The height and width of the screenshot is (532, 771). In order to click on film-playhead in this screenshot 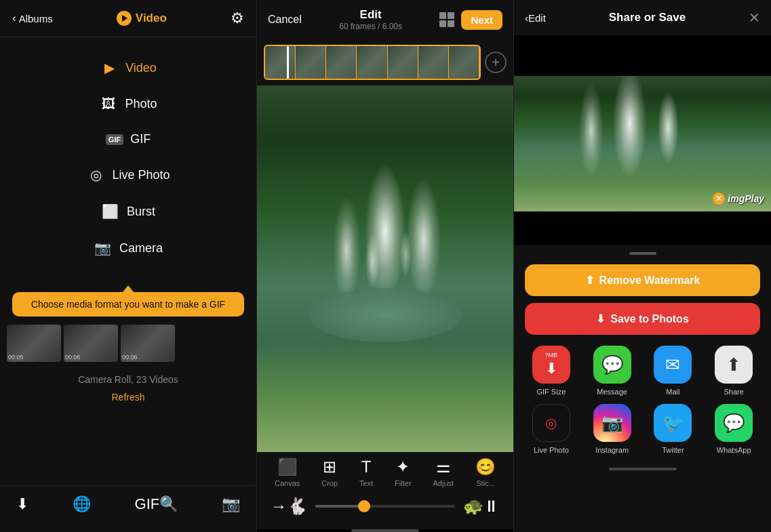, I will do `click(288, 62)`.